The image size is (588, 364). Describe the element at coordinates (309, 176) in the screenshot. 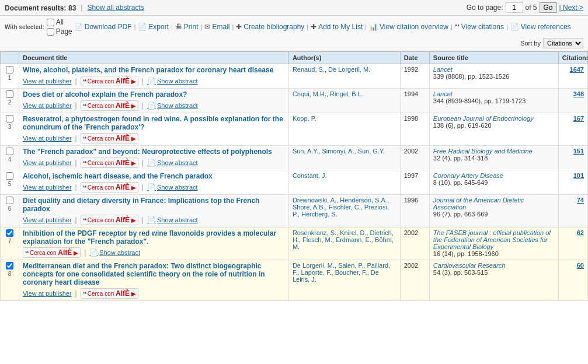

I see `author-link: Constant, J.` at that location.